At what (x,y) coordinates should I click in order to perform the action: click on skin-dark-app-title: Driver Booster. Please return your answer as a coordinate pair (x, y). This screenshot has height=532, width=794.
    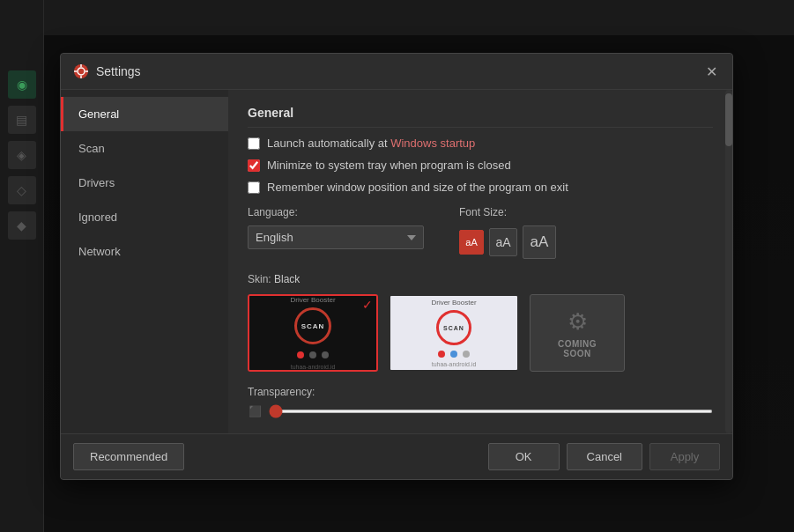
    Looking at the image, I should click on (312, 299).